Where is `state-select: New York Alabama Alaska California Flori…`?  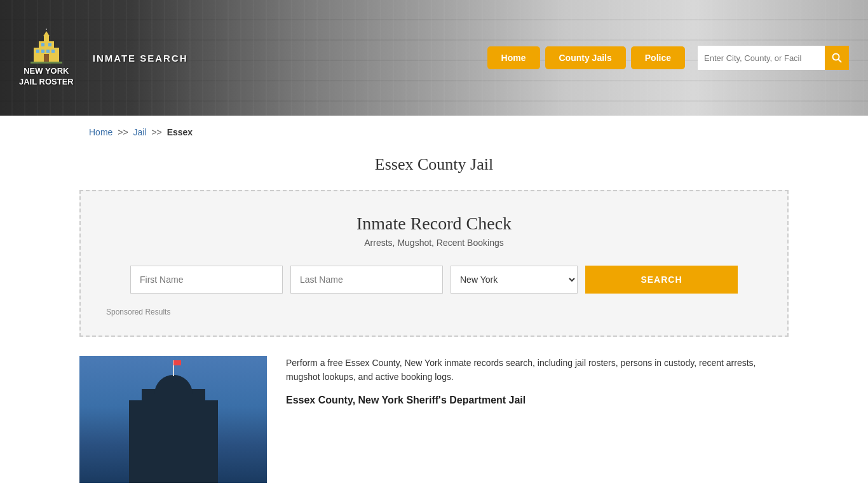
state-select: New York Alabama Alaska California Flori… is located at coordinates (514, 280).